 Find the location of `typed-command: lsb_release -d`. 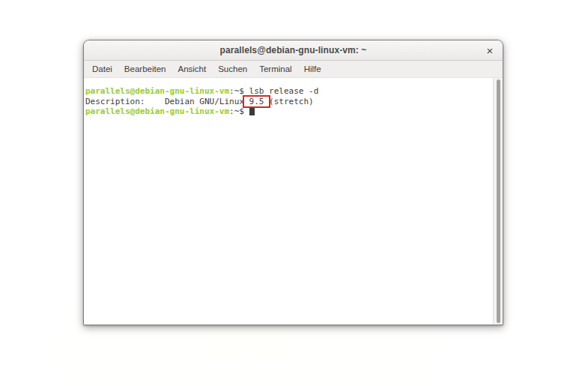

typed-command: lsb_release -d is located at coordinates (285, 91).